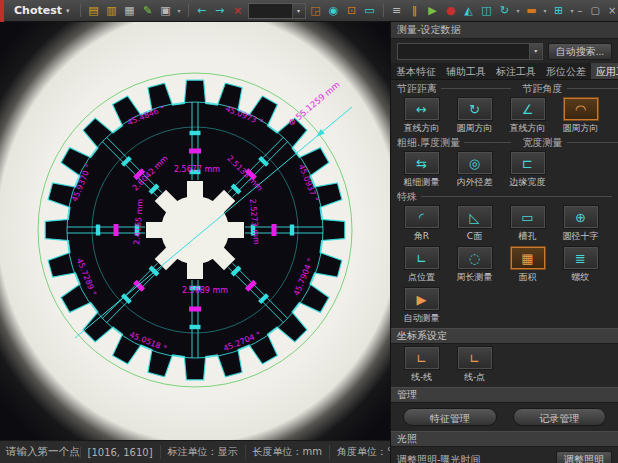  I want to click on record-manage-button: 记录管理, so click(560, 417).